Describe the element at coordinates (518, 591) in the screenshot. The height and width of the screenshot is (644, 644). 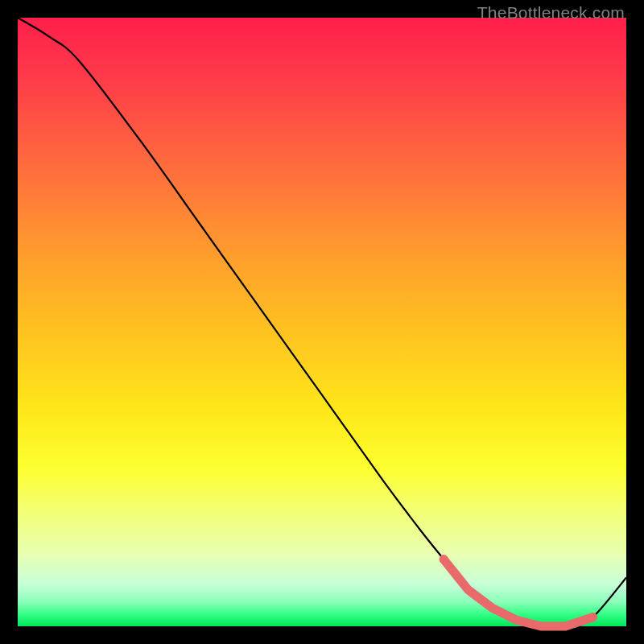
I see `highlight-markers` at that location.